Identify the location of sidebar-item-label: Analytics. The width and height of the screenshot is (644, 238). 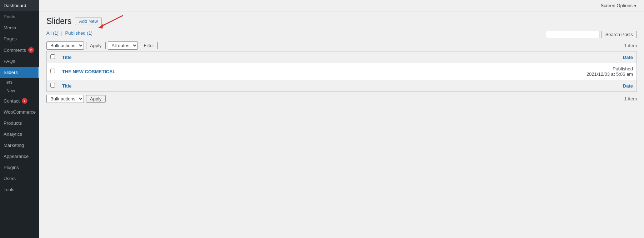
(13, 134).